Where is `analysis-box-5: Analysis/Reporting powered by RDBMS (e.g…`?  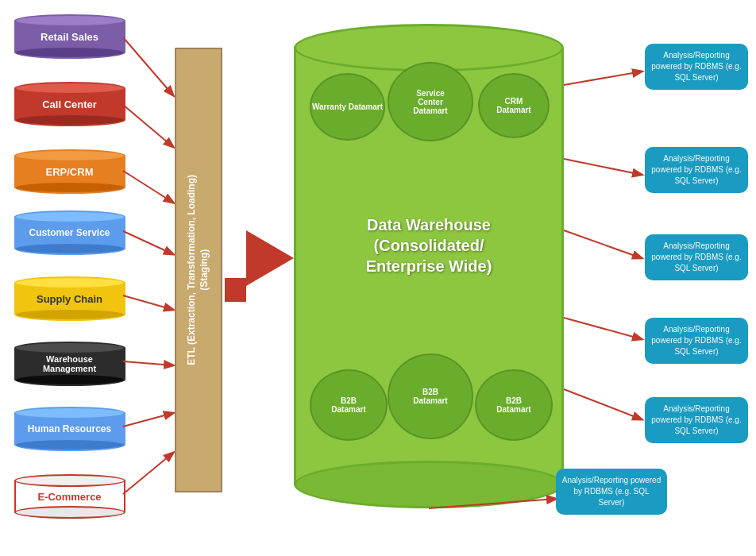 analysis-box-5: Analysis/Reporting powered by RDBMS (e.g… is located at coordinates (696, 420).